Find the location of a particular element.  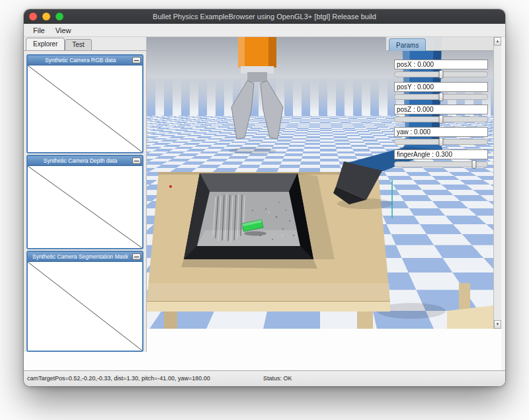

left-tab-bar: Explorer Test is located at coordinates (85, 44).